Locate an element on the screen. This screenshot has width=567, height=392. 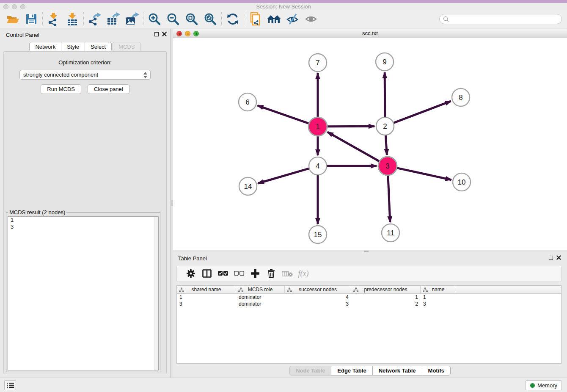
column-header-MCDS-role: MCDS role is located at coordinates (261, 290).